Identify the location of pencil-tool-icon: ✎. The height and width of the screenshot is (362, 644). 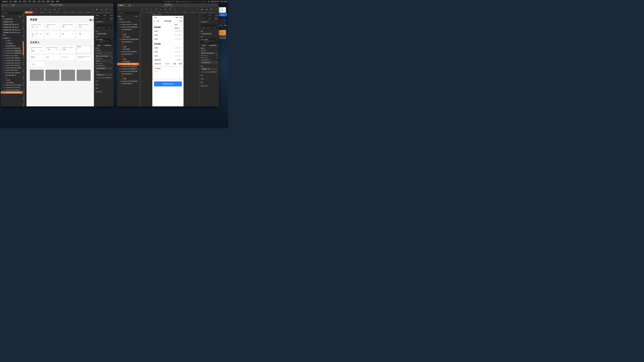
(32, 9).